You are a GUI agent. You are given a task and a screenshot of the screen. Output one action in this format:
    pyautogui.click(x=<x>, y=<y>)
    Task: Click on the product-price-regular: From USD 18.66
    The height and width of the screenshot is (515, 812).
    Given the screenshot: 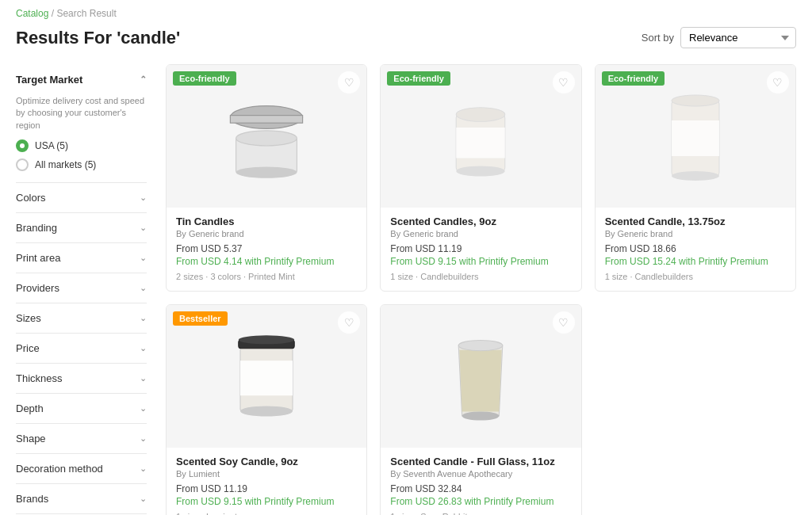 What is the action you would take?
    pyautogui.click(x=695, y=249)
    